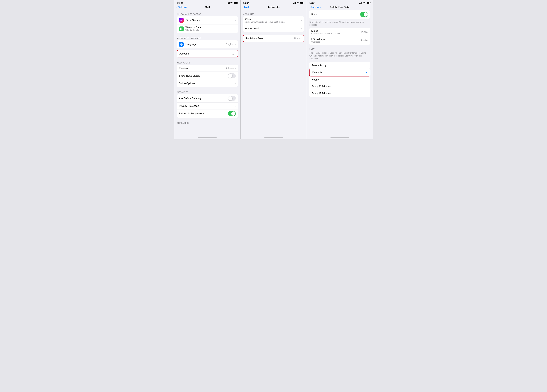  What do you see at coordinates (232, 98) in the screenshot?
I see `ask-before-deleting-toggle` at bounding box center [232, 98].